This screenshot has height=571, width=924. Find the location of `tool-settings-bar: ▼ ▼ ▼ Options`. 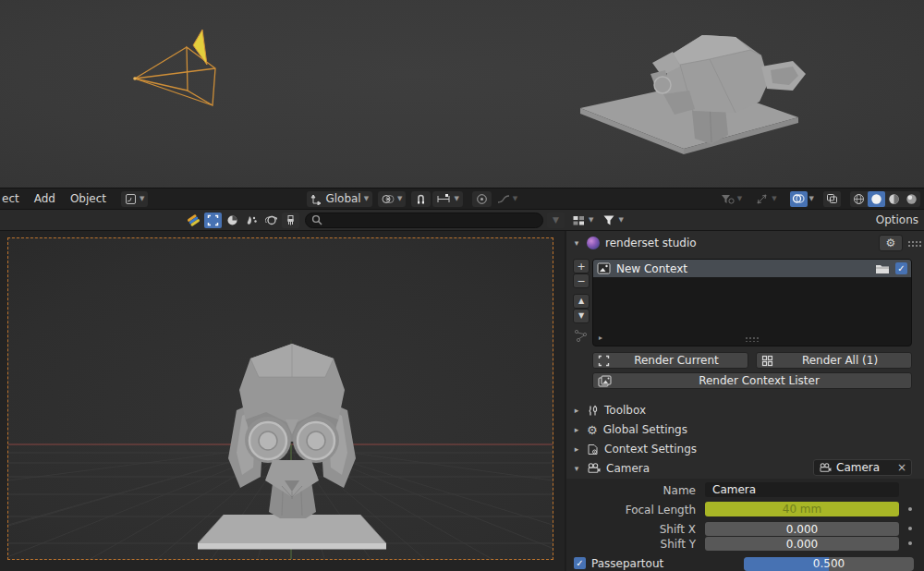

tool-settings-bar: ▼ ▼ ▼ Options is located at coordinates (462, 220).